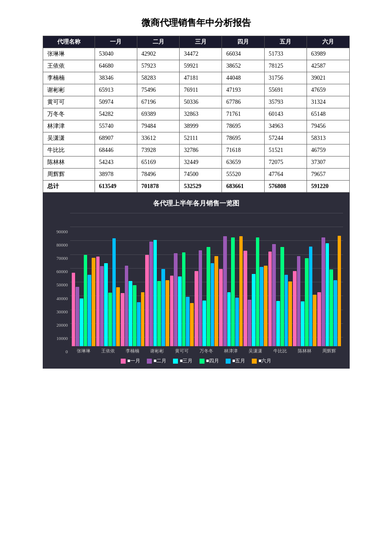  Describe the element at coordinates (158, 163) in the screenshot. I see `table-cell: 65169` at that location.